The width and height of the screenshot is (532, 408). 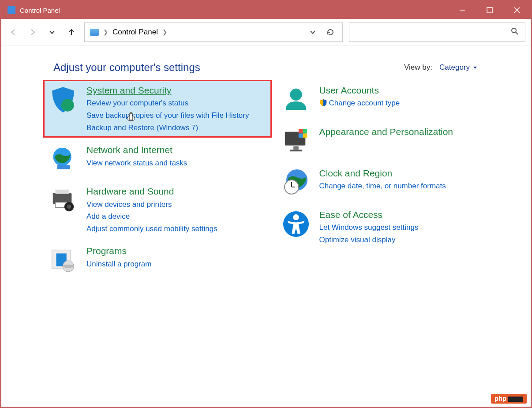 I want to click on search-icon, so click(x=515, y=32).